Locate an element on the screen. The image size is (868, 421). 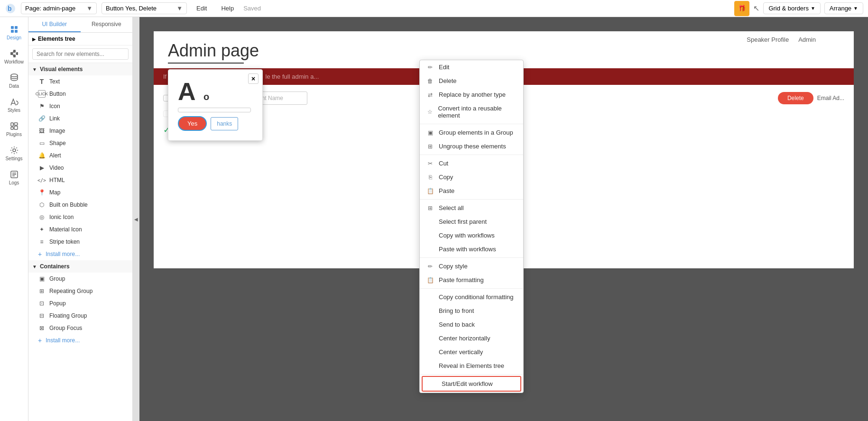
ctx-group-elements: ▣ Group elements in a Group is located at coordinates (471, 133).